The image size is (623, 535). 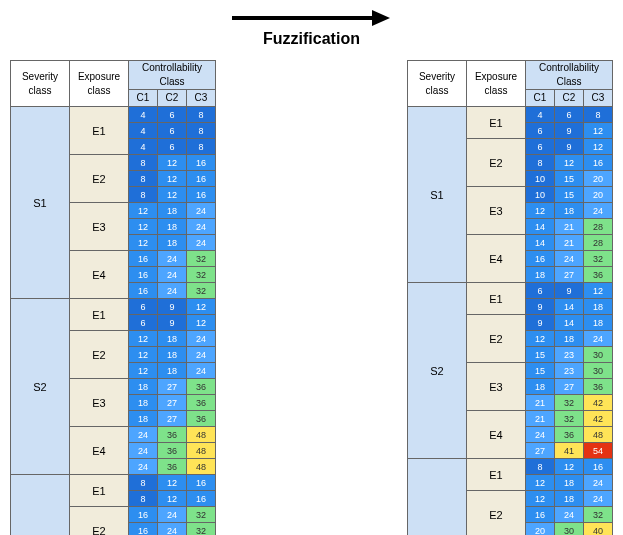 What do you see at coordinates (201, 467) in the screenshot?
I see `heat-value: 48` at bounding box center [201, 467].